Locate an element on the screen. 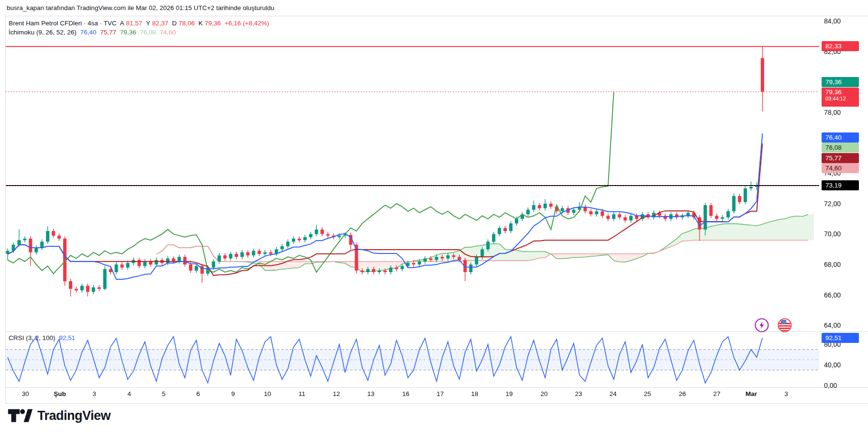  crsi-tick-label: 0,00 is located at coordinates (831, 385).